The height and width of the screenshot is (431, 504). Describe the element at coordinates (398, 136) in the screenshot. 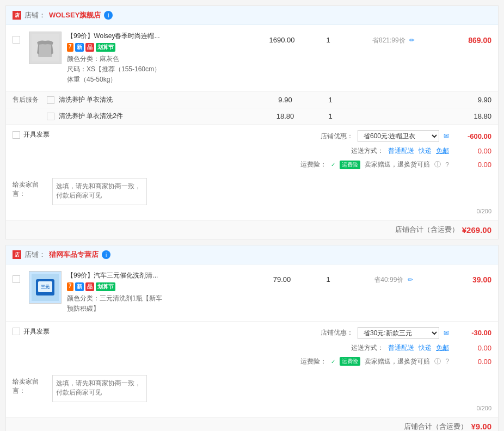

I see `store1-discount-select: 省600元:连帽卫衣` at that location.